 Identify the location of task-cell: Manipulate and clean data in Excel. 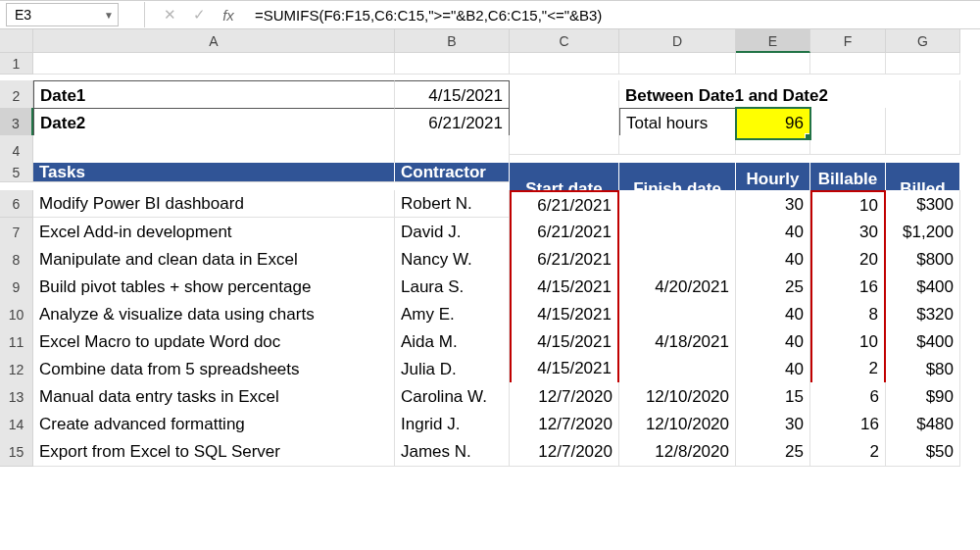
(214, 260).